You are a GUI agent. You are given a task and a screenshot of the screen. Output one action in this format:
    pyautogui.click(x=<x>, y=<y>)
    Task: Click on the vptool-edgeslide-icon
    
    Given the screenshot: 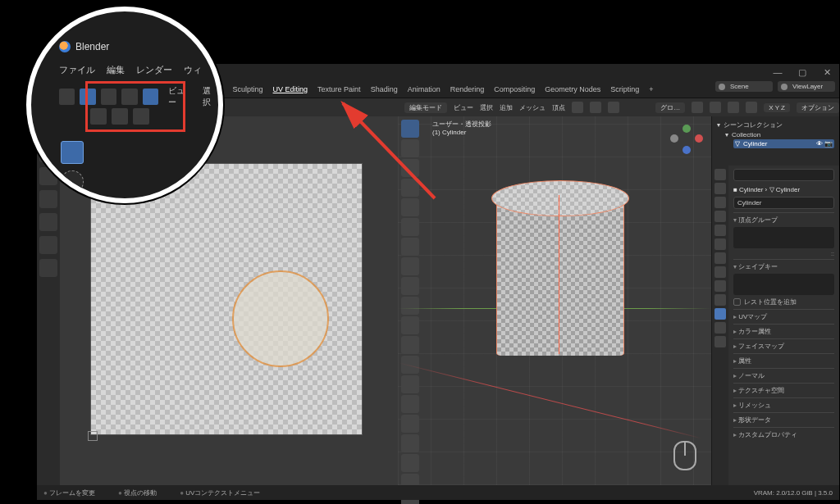 What is the action you would take?
    pyautogui.click(x=410, y=463)
    